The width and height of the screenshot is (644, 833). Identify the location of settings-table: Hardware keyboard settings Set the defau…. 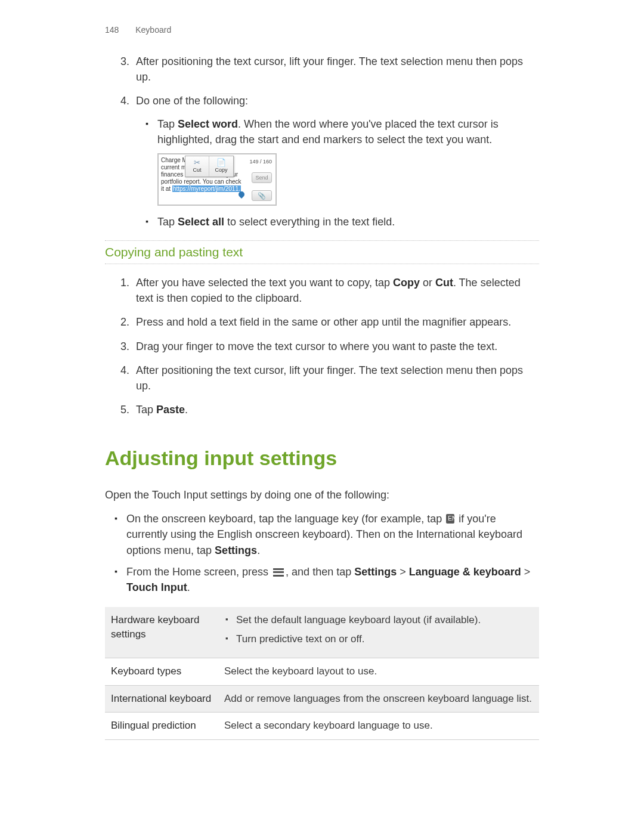
(322, 674).